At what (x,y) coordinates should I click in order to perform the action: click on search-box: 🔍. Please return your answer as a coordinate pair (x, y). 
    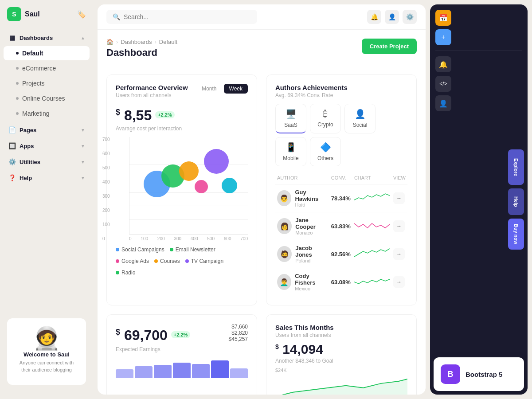
    Looking at the image, I should click on (182, 17).